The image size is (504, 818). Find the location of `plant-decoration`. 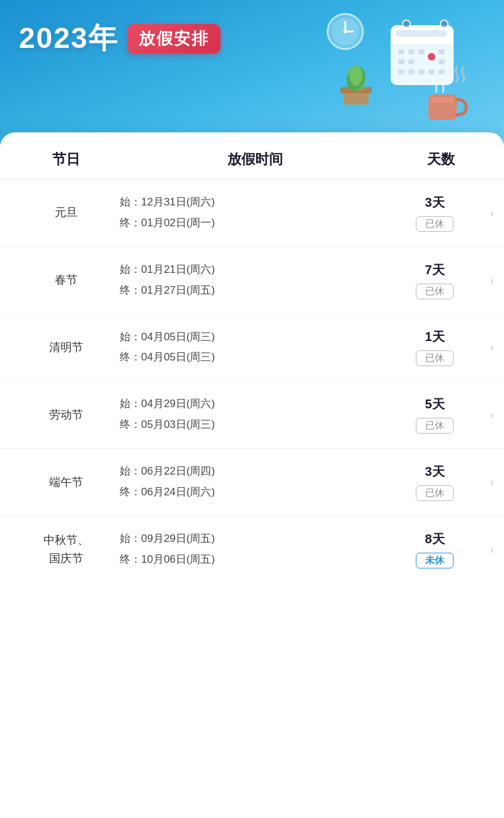

plant-decoration is located at coordinates (356, 79).